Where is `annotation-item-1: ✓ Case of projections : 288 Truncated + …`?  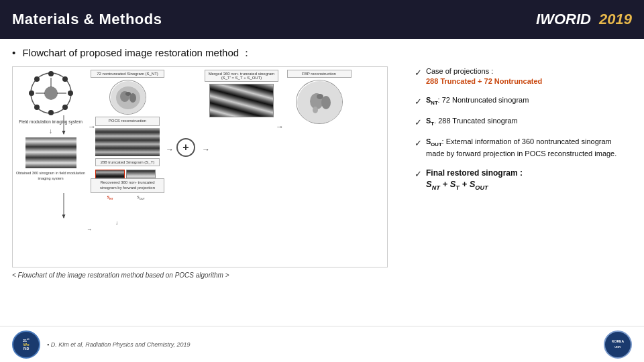 annotation-item-1: ✓ Case of projections : 288 Truncated + … is located at coordinates (523, 76).